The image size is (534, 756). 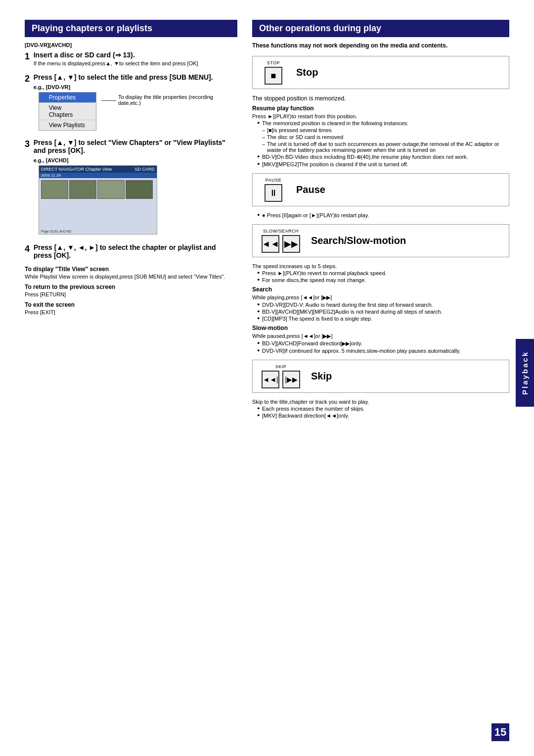 I want to click on pause-button-icon: ⏸, so click(x=273, y=193).